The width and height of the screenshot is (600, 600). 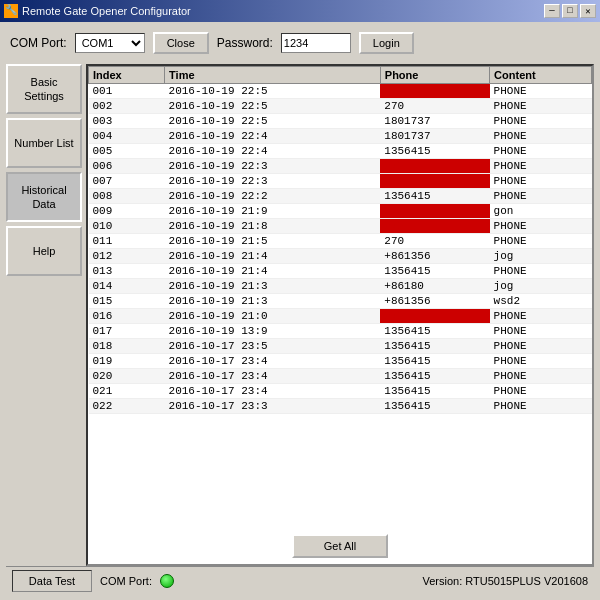 I want to click on cell-content: wsd2, so click(x=541, y=302).